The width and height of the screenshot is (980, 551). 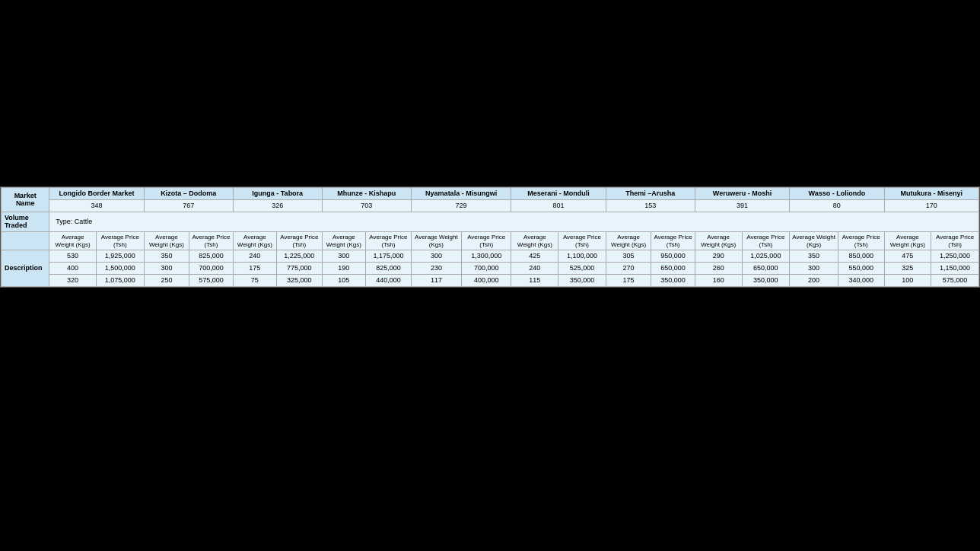 What do you see at coordinates (189, 205) in the screenshot?
I see `volume-kizota: 767` at bounding box center [189, 205].